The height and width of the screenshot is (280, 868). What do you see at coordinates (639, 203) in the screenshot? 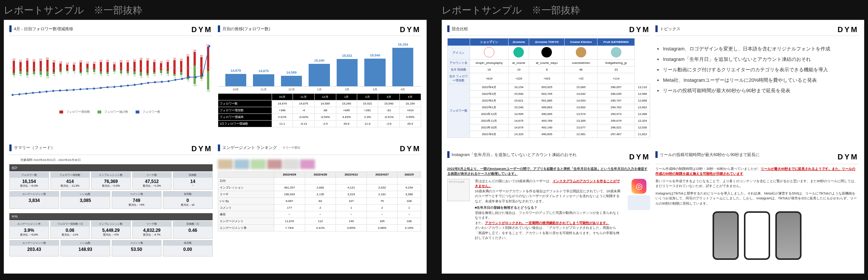
I see `people-illustration` at bounding box center [639, 203].